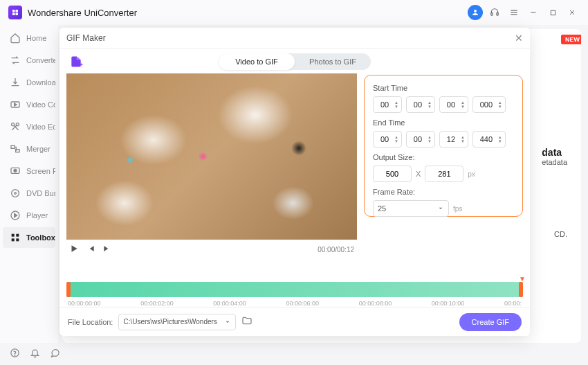 This screenshot has height=365, width=588. I want to click on new-badge: NEW, so click(571, 39).